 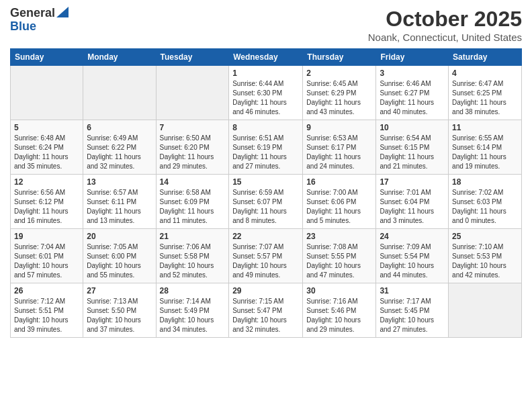 I want to click on month-title: October 2025, so click(x=445, y=19).